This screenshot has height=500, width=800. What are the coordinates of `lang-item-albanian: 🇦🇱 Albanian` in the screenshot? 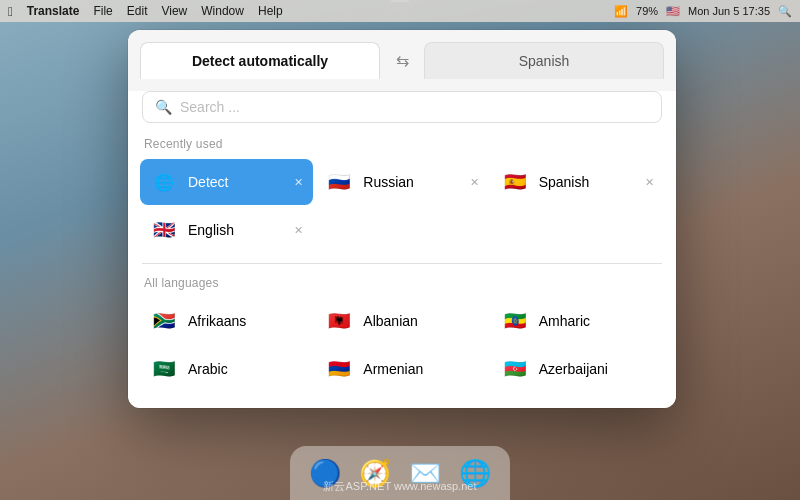 It's located at (402, 321).